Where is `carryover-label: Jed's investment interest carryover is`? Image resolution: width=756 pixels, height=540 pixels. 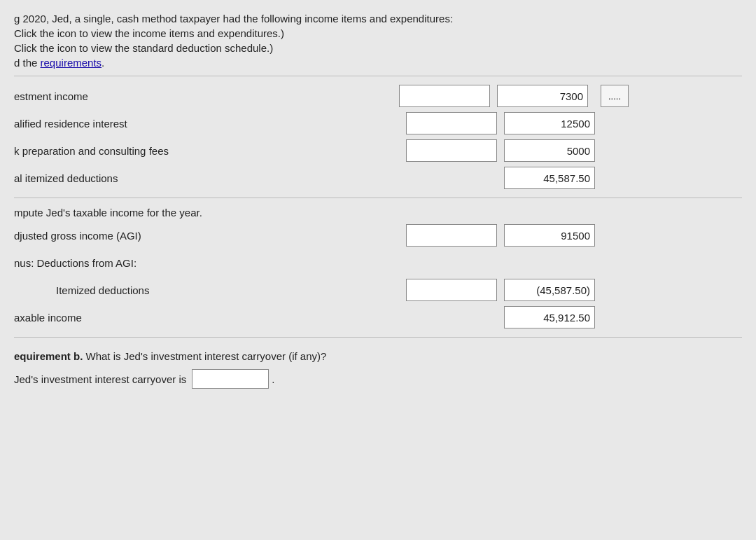 carryover-label: Jed's investment interest carryover is is located at coordinates (100, 380).